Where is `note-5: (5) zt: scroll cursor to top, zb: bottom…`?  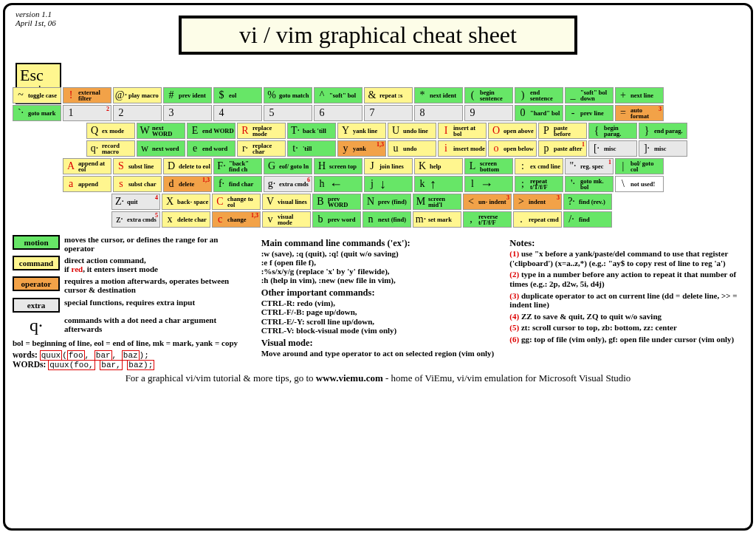 note-5: (5) zt: scroll cursor to top, zb: bottom… is located at coordinates (626, 328).